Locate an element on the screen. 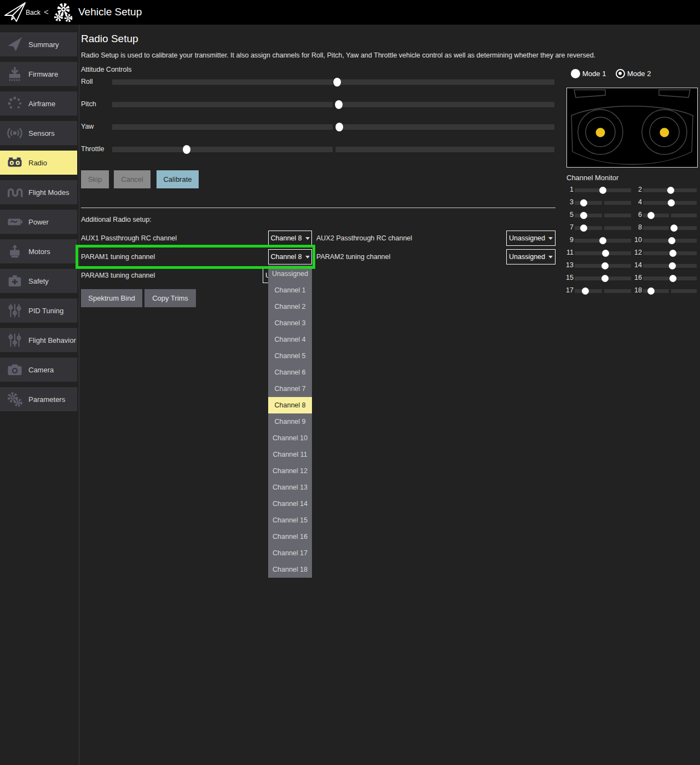 The image size is (700, 765). dropdown-option-channel-12: Channel 12 is located at coordinates (290, 471).